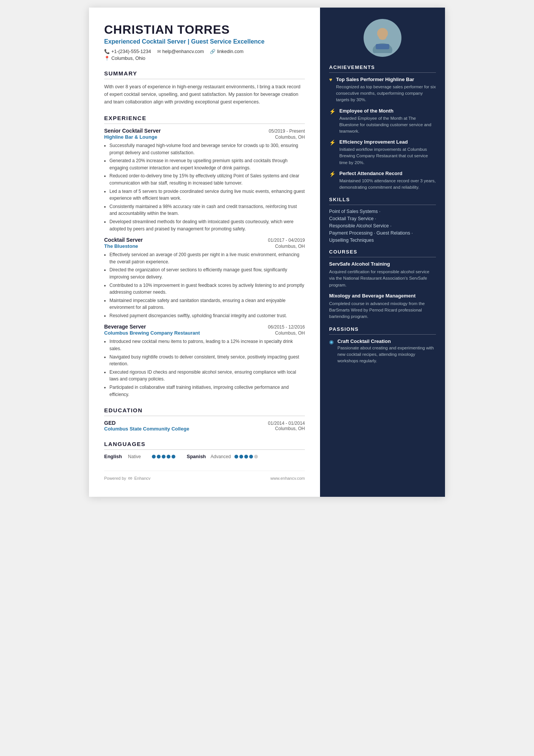 The image size is (534, 756). What do you see at coordinates (387, 355) in the screenshot?
I see `passion-1-desc: Passionate about creating and experiment…` at bounding box center [387, 355].